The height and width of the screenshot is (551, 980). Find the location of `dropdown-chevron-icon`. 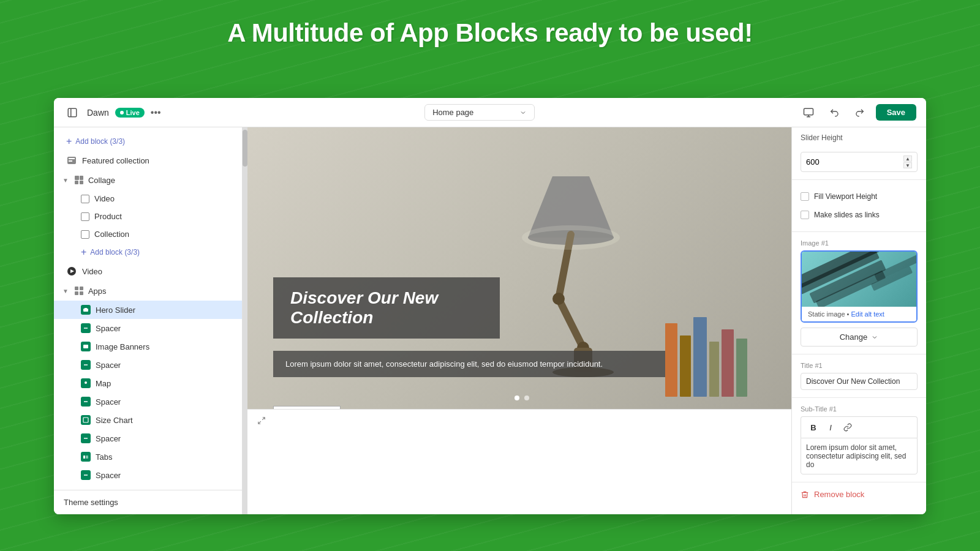

dropdown-chevron-icon is located at coordinates (523, 113).